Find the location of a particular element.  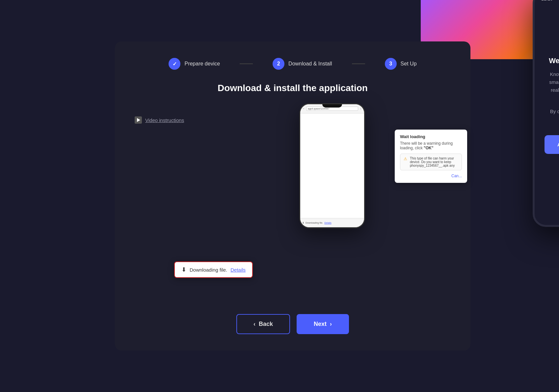

details-link-small: Details is located at coordinates (328, 223).